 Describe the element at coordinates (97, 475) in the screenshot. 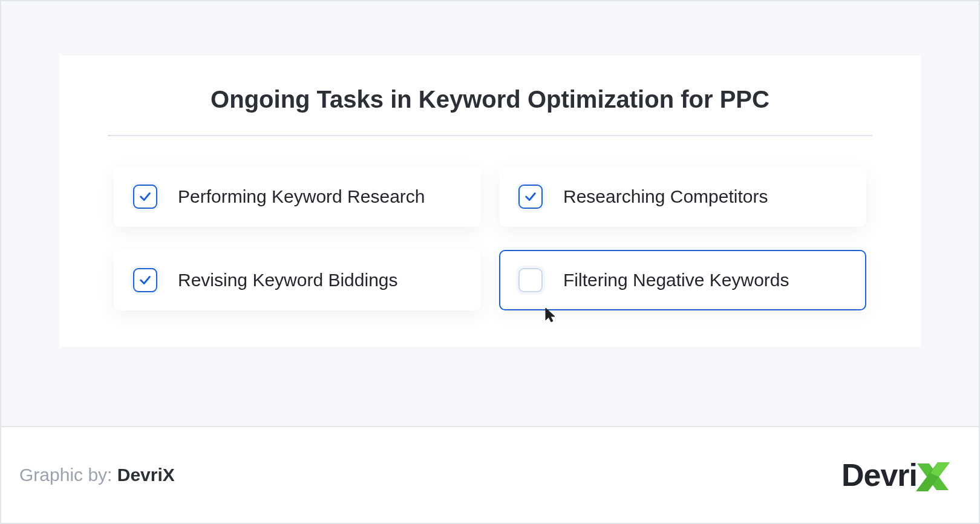

I see `credit-text: Graphic by: DevriX` at that location.